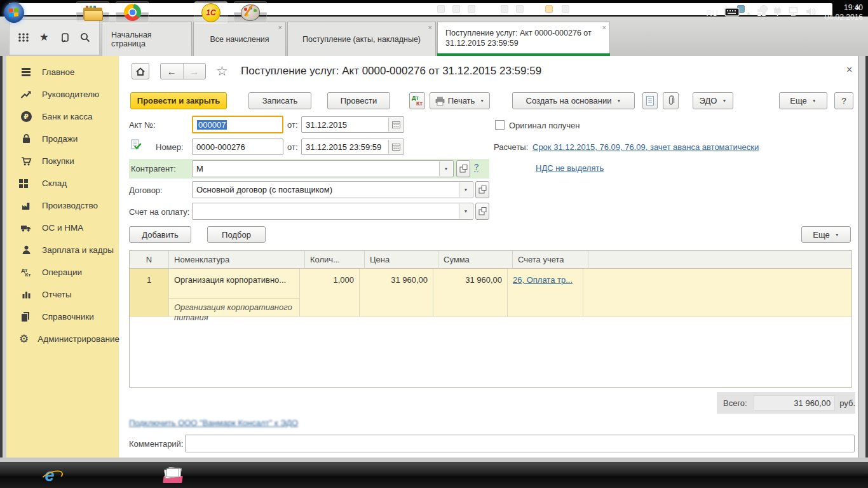 The image size is (868, 488). I want to click on print-button: Печать ▼, so click(460, 100).